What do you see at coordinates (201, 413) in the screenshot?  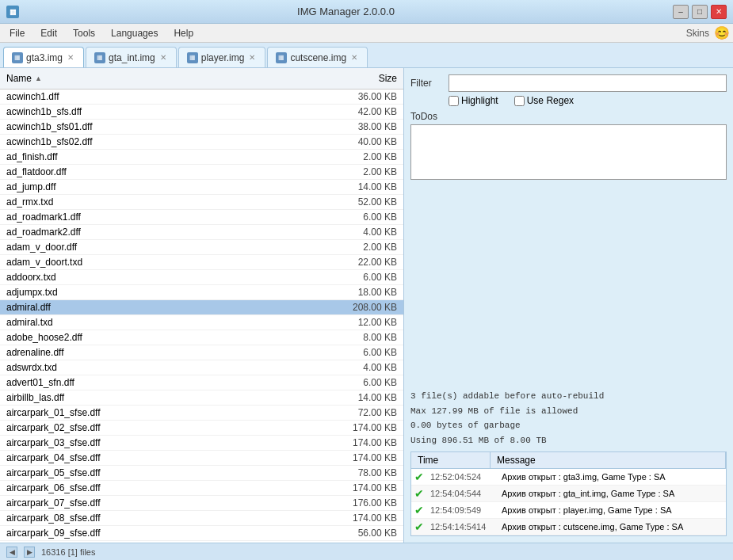 I see `table-row: aircarpark_01_sfse.dff72.00 KB` at bounding box center [201, 413].